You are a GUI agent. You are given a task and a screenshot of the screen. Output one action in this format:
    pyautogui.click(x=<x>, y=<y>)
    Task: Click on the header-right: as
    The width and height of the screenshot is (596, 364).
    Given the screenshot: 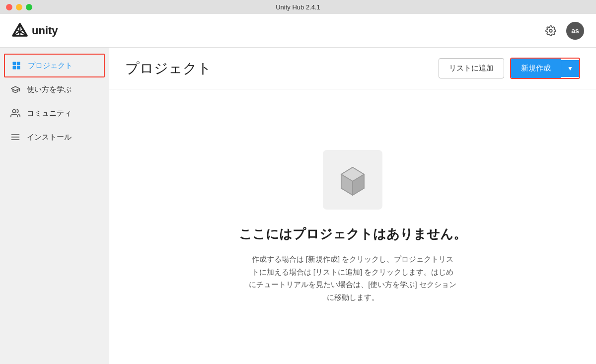 What is the action you would take?
    pyautogui.click(x=565, y=31)
    